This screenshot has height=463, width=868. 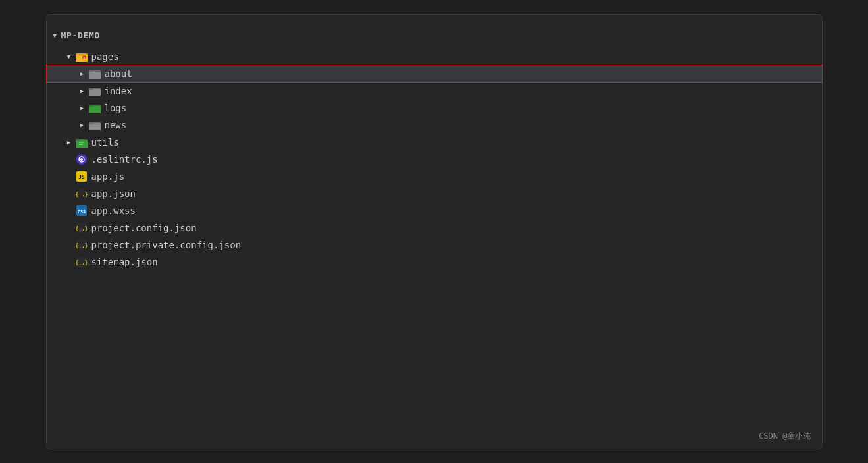 What do you see at coordinates (434, 142) in the screenshot?
I see `tree-item-utils: utils` at bounding box center [434, 142].